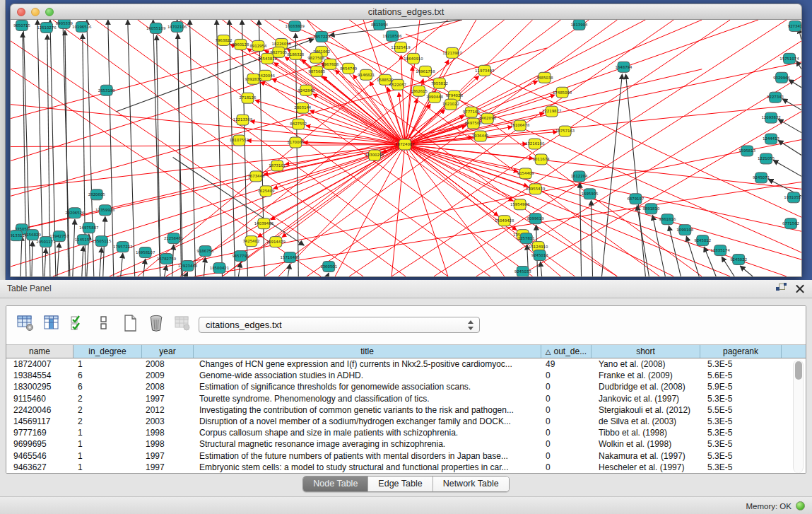  What do you see at coordinates (123, 247) in the screenshot?
I see `network-node: 17957223` at bounding box center [123, 247].